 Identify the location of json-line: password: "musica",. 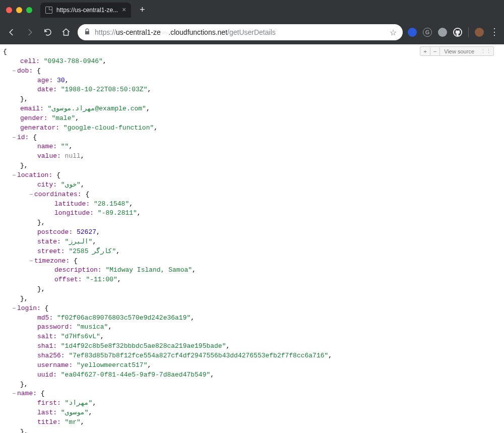
(254, 328).